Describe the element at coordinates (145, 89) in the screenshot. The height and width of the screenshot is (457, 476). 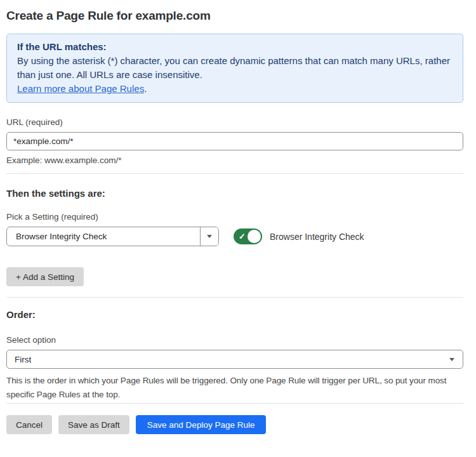
I see `link-period: .` at that location.